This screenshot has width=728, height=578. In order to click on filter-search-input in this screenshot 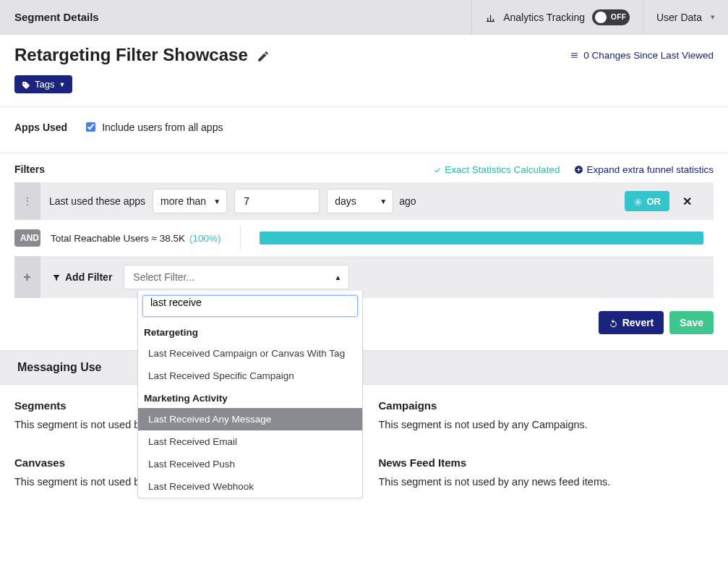, I will do `click(250, 302)`.